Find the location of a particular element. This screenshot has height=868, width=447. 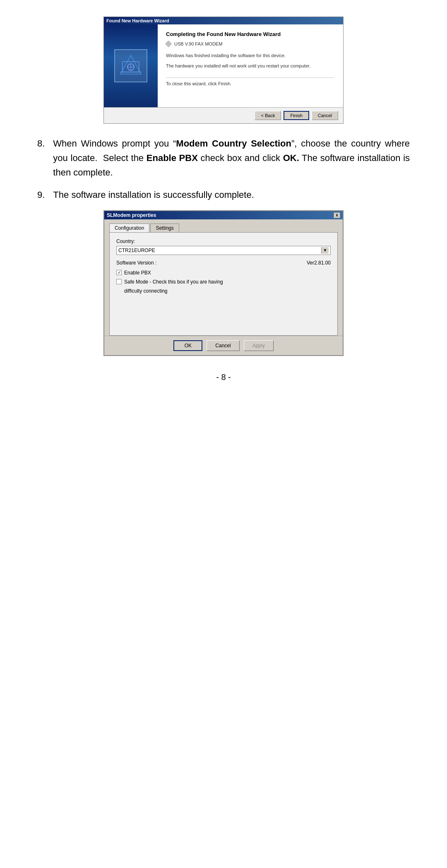

tab-settings: Settings is located at coordinates (165, 228).